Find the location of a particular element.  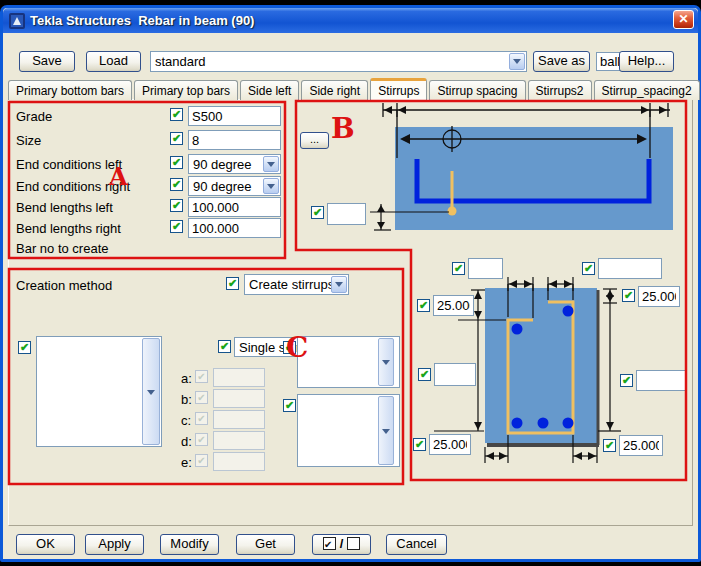

tab-stirrups: Stirrups is located at coordinates (398, 89).